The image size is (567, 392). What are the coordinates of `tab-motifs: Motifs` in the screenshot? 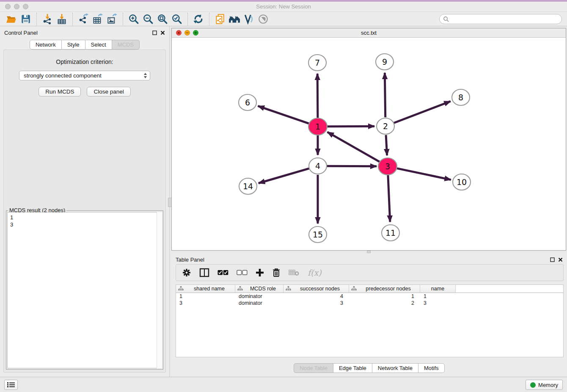 It's located at (432, 368).